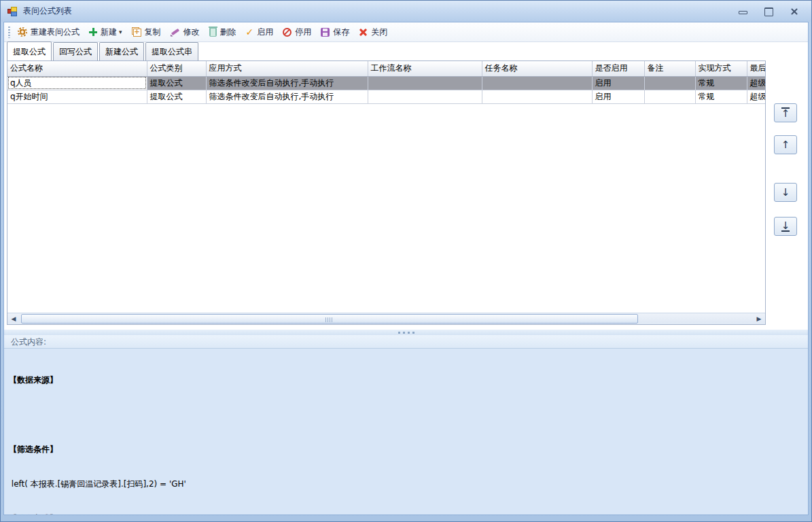 This screenshot has height=522, width=812. Describe the element at coordinates (785, 145) in the screenshot. I see `move-up-button: ↑` at that location.